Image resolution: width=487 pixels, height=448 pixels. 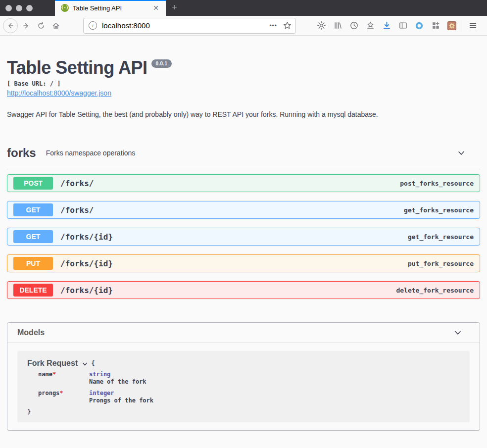 I want to click on minimize-window-button, so click(x=19, y=8).